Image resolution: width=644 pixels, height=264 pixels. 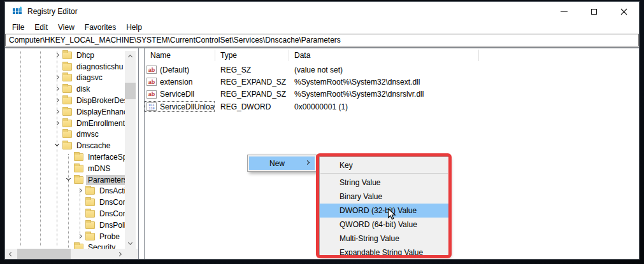 I want to click on tree-item-label: DnsCon, so click(x=111, y=202).